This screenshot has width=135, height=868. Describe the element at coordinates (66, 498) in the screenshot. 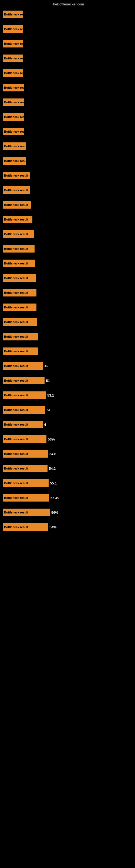

I see `bar-row: Bottleneck result55.49` at that location.